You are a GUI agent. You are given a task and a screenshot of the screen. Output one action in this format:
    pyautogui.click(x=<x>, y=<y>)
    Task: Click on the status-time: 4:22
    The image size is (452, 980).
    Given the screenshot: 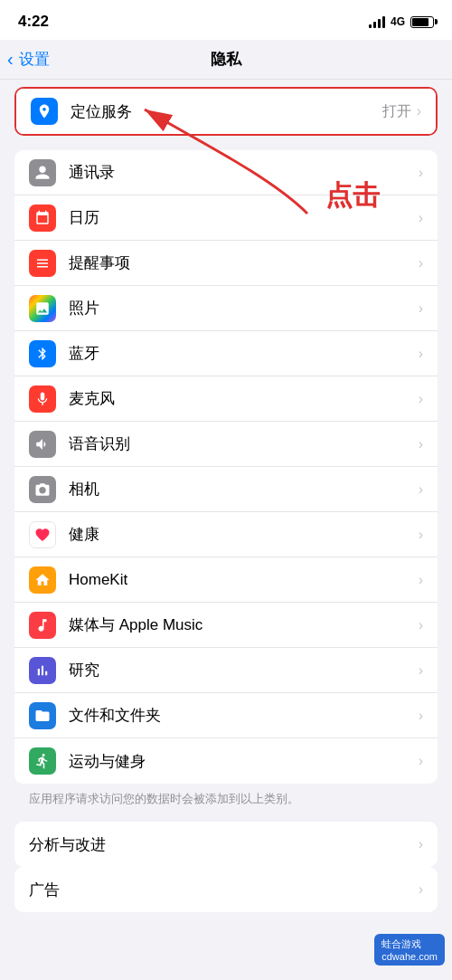 What is the action you would take?
    pyautogui.click(x=33, y=22)
    